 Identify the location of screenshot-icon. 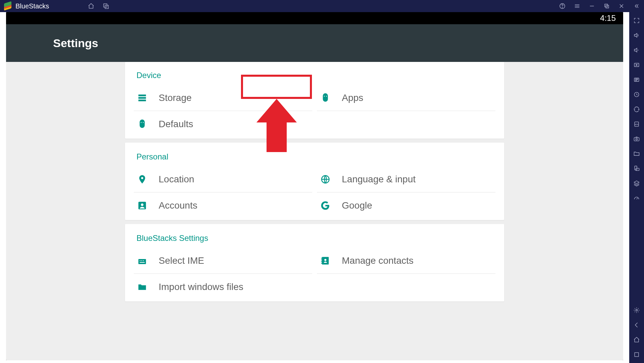
(637, 139).